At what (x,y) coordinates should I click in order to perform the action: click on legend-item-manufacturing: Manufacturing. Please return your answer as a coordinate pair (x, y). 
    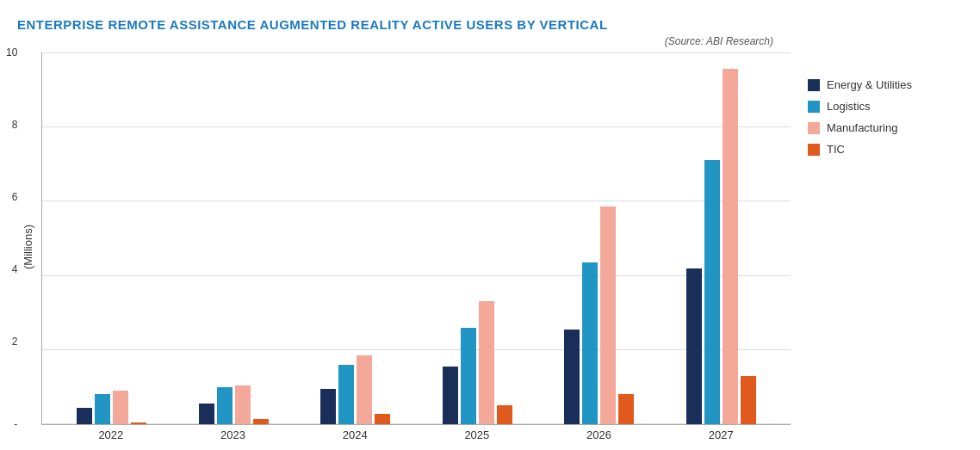
    Looking at the image, I should click on (885, 127).